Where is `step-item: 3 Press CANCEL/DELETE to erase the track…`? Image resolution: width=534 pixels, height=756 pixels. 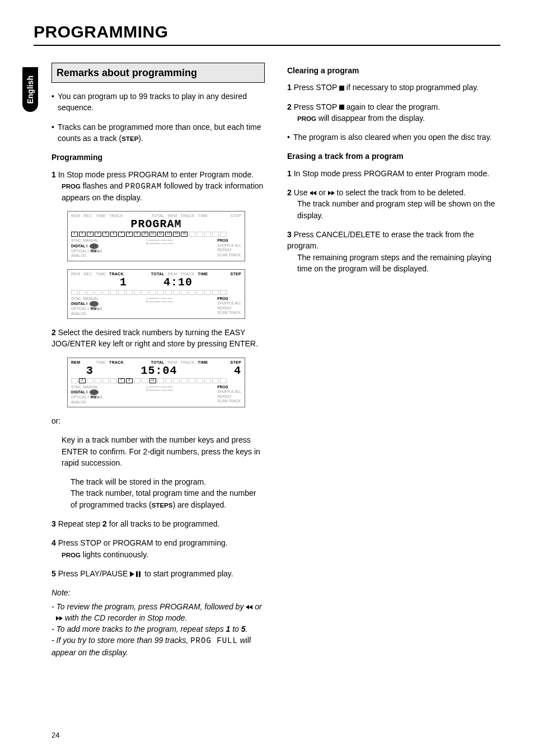
step-item: 3 Press CANCEL/DELETE to erase the track… is located at coordinates (394, 252).